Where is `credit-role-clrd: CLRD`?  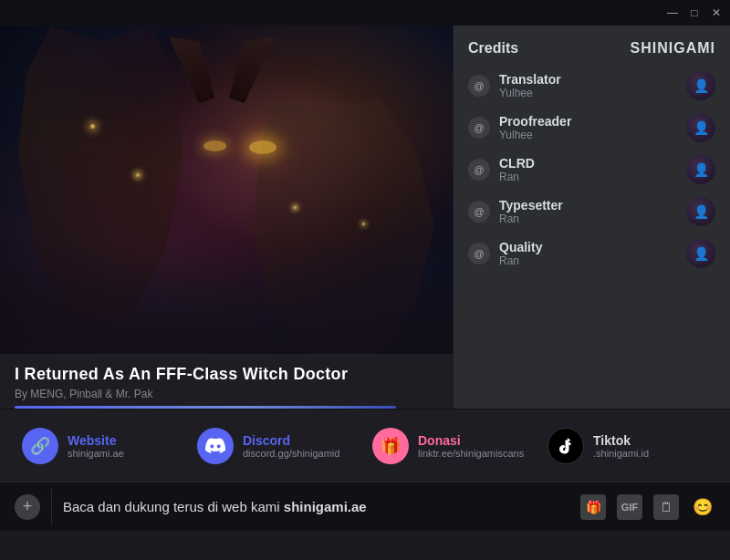 credit-role-clrd: CLRD is located at coordinates (588, 163).